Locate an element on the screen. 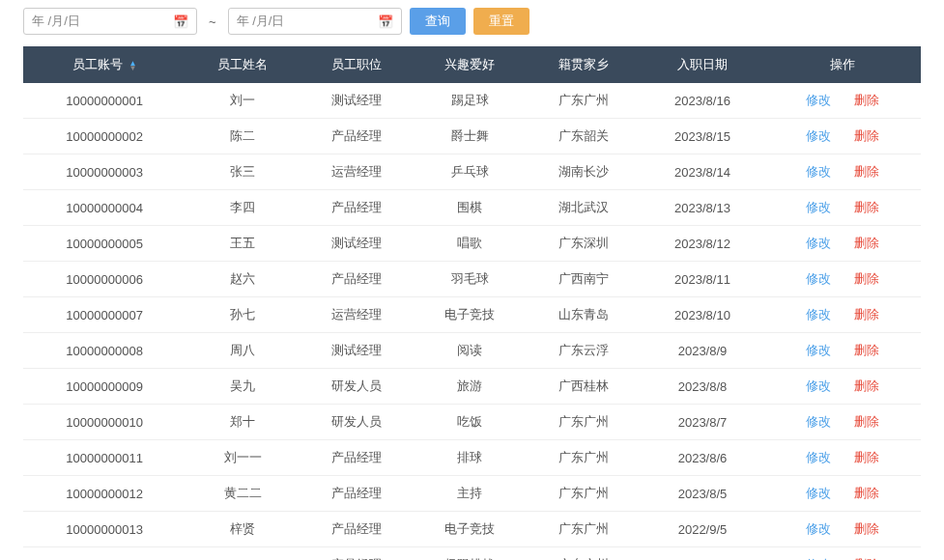 The image size is (944, 560). cell-hobby: 极限挑战 is located at coordinates (471, 554).